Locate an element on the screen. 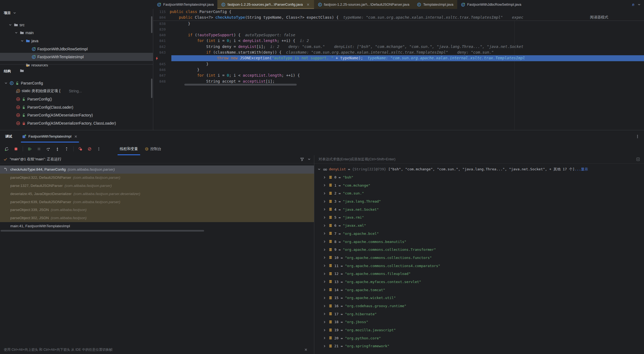 The height and width of the screenshot is (354, 644). step-out-button is located at coordinates (67, 149).